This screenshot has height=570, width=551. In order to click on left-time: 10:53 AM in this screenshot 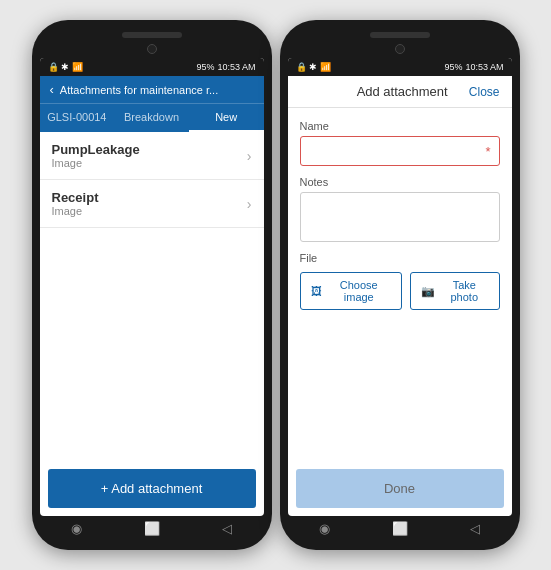, I will do `click(236, 67)`.